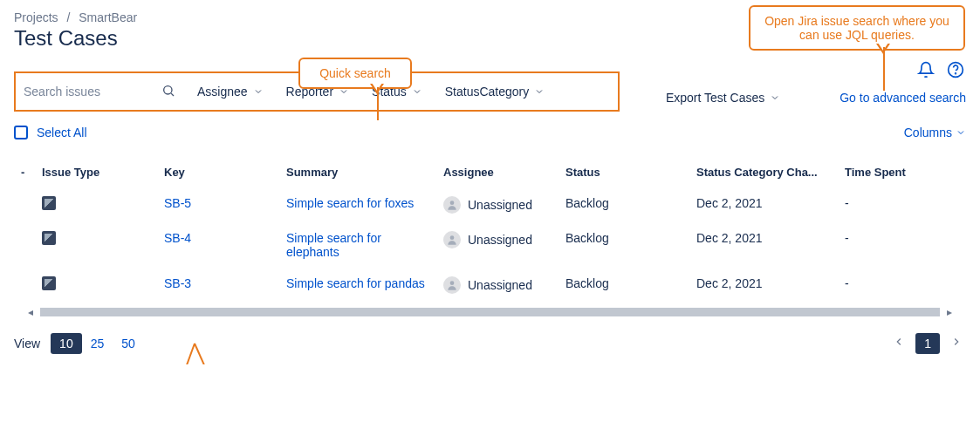 The width and height of the screenshot is (980, 442). Describe the element at coordinates (899, 342) in the screenshot. I see `chevron-left-icon` at that location.